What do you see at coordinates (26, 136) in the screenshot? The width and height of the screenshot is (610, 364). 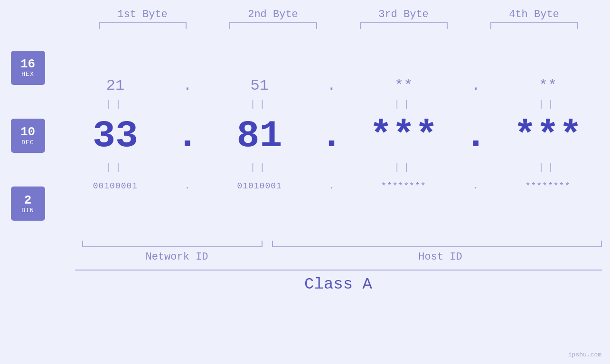 I see `badges-column: 16 HEX 10 DEC 2 BIN` at bounding box center [26, 136].